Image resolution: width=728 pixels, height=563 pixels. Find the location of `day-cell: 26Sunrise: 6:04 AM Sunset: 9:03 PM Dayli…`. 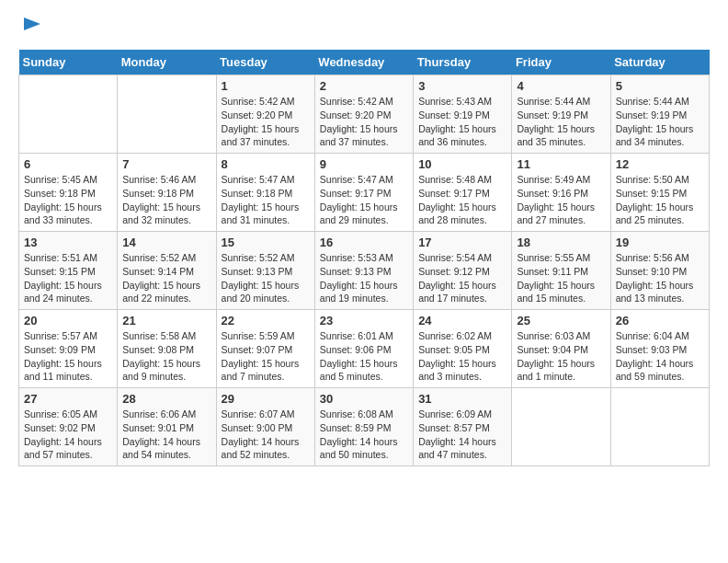

day-cell: 26Sunrise: 6:04 AM Sunset: 9:03 PM Dayli… is located at coordinates (660, 350).